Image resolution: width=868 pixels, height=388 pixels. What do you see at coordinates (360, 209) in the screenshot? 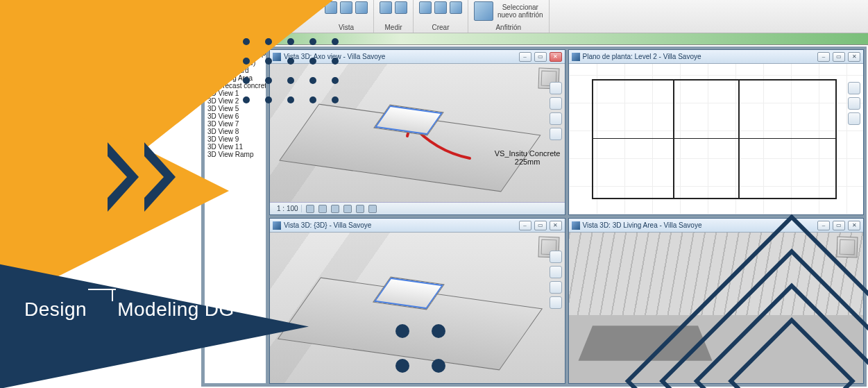
I see `crop-icon` at bounding box center [360, 209].